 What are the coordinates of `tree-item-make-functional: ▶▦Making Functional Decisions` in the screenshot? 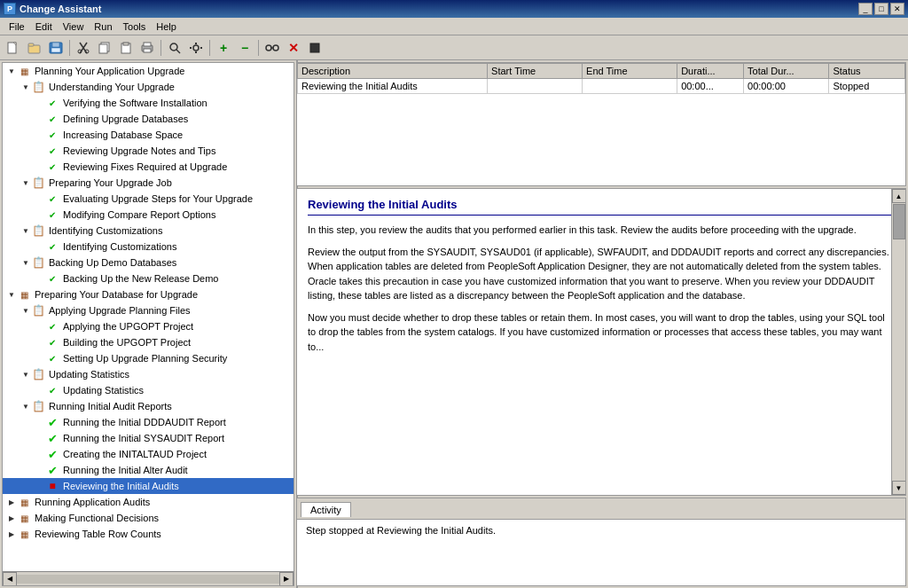 It's located at (148, 518).